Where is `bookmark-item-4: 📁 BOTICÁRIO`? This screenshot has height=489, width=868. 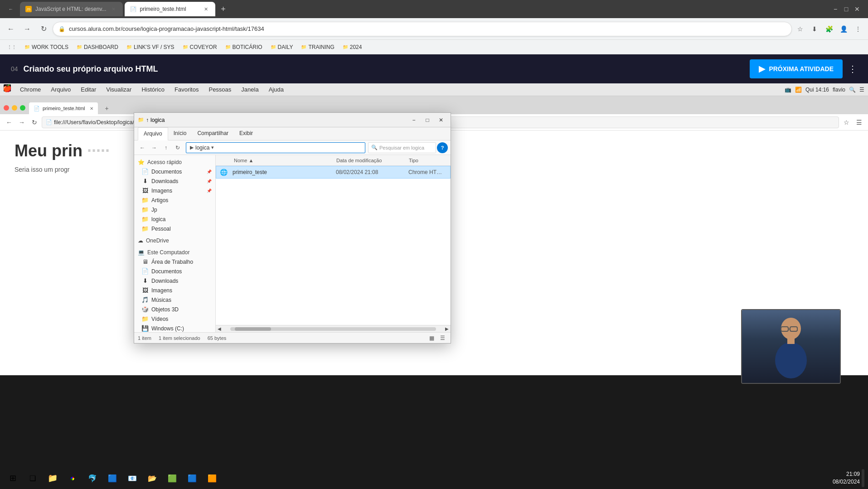 bookmark-item-4: 📁 BOTICÁRIO is located at coordinates (244, 47).